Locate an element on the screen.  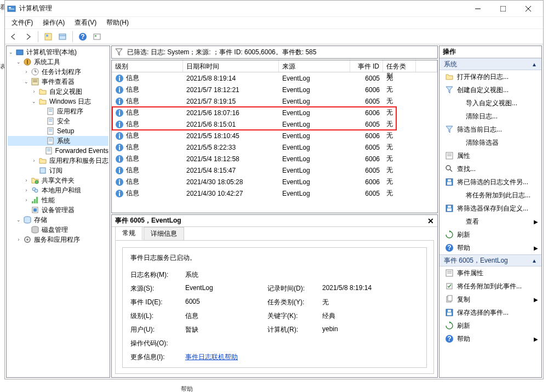
action-item: 打开保存的日志... is located at coordinates (490, 77).